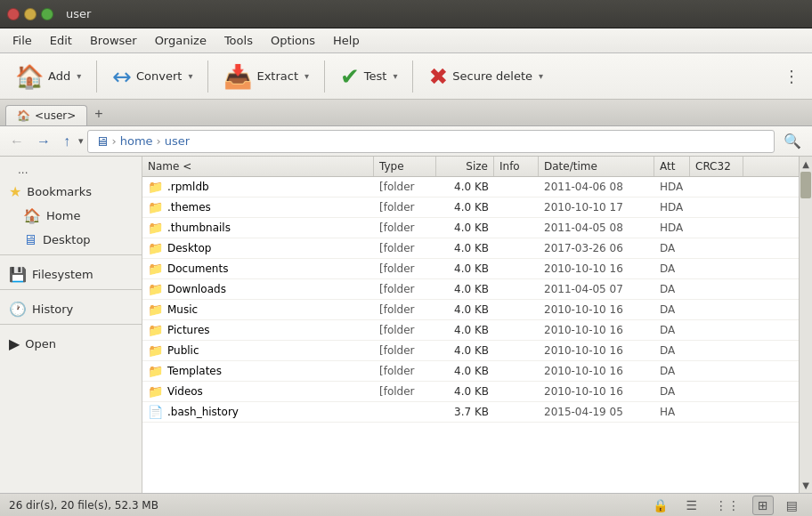  I want to click on menu-browser: Browser, so click(114, 41).